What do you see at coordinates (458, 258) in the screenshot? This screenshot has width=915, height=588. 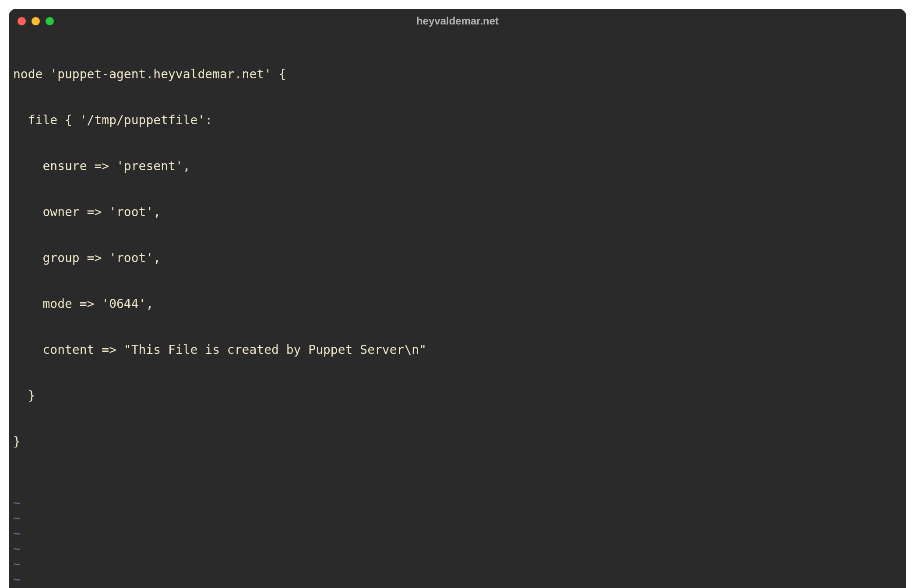 I see `code-line: group => 'root',` at bounding box center [458, 258].